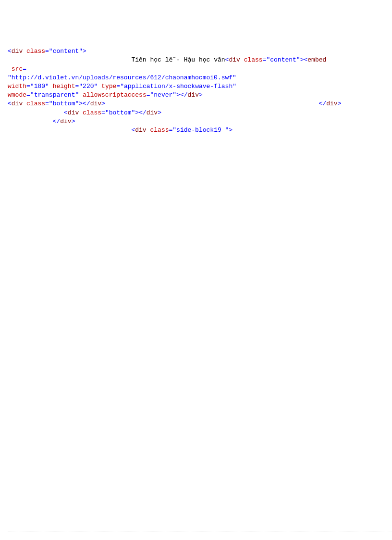 This screenshot has height=540, width=392. What do you see at coordinates (120, 130) in the screenshot?
I see `code-line-10: <div class="side-block19 ">` at bounding box center [120, 130].